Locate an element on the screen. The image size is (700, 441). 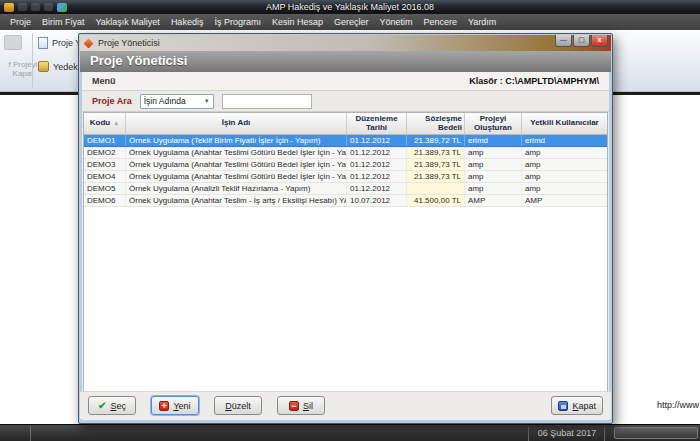
menu-item-yonetim: Yönetim is located at coordinates (396, 22).